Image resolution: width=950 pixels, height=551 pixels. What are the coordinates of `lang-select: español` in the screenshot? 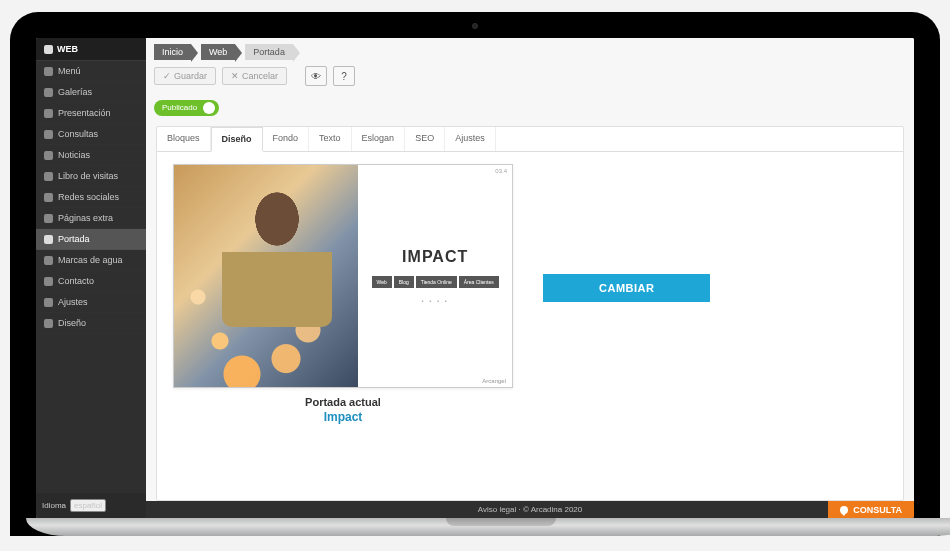 It's located at (88, 506).